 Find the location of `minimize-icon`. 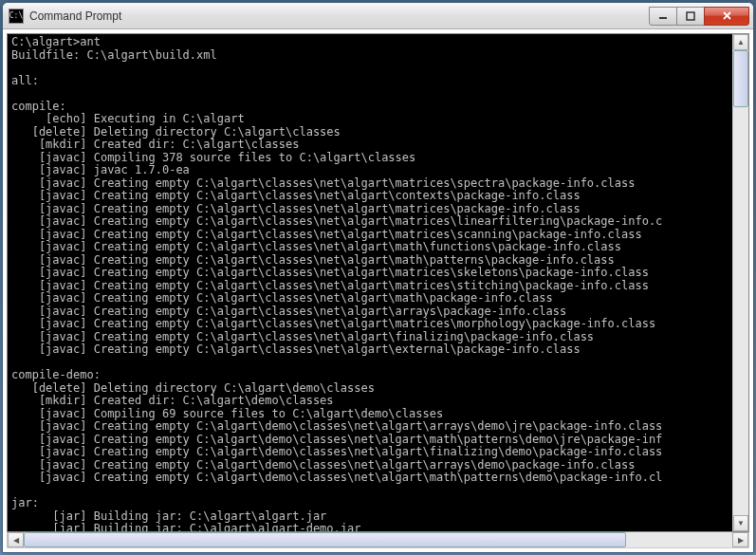

minimize-icon is located at coordinates (663, 16).